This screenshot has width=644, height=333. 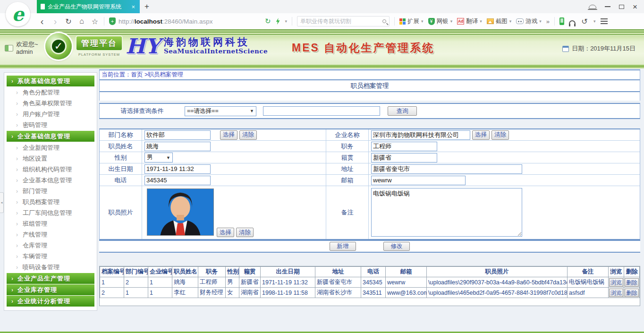 What do you see at coordinates (421, 135) in the screenshot?
I see `company-name-input` at bounding box center [421, 135].